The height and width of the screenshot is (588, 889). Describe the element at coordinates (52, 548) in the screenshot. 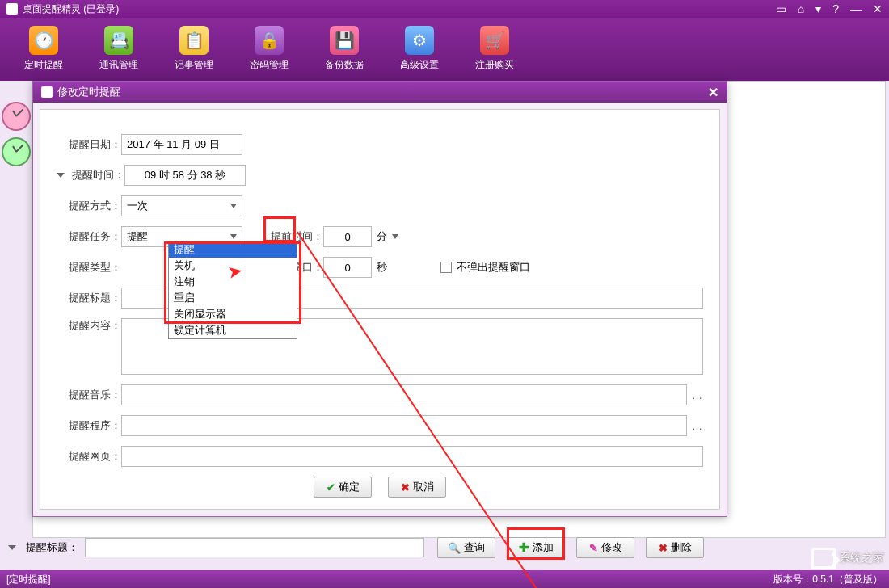

I see `search-label: 提醒标题：` at that location.